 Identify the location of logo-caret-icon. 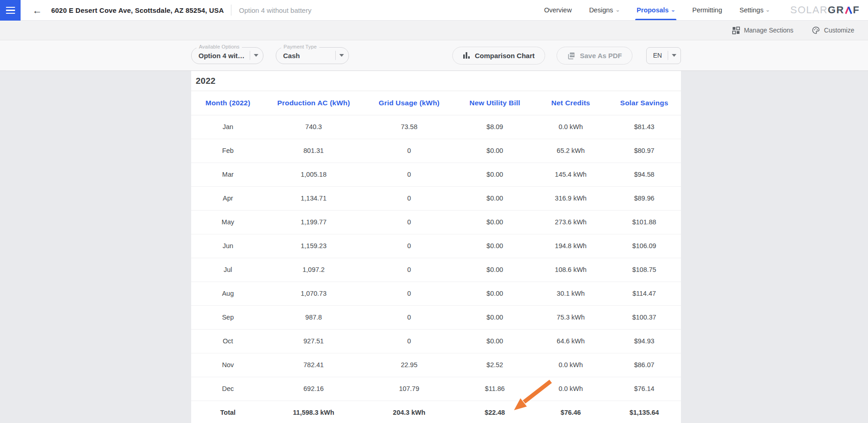
(849, 10).